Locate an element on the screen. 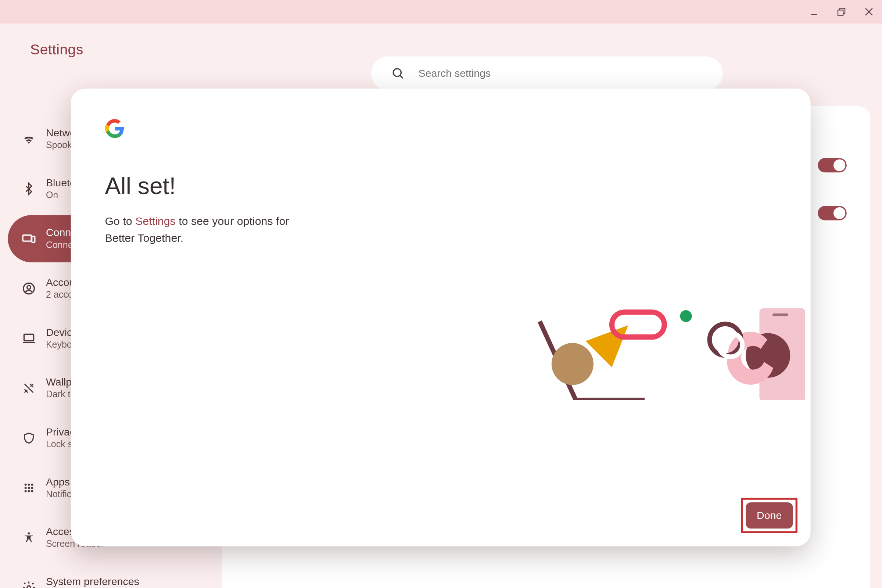  window-minimize-button is located at coordinates (814, 12).